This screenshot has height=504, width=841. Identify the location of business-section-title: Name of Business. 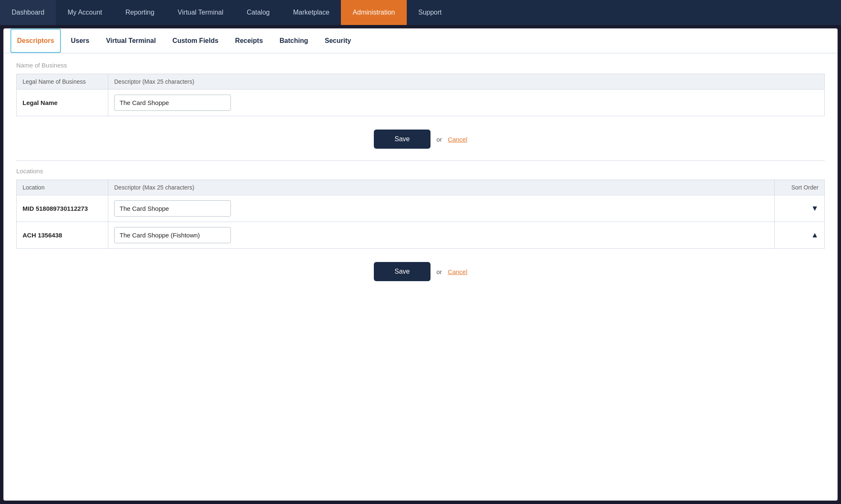
(420, 65).